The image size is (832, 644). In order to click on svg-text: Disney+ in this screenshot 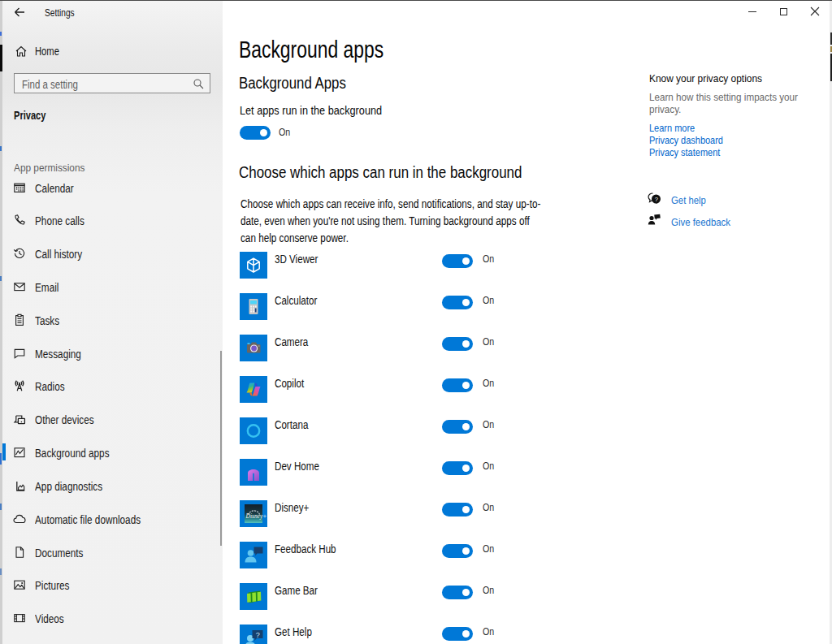, I will do `click(257, 516)`.